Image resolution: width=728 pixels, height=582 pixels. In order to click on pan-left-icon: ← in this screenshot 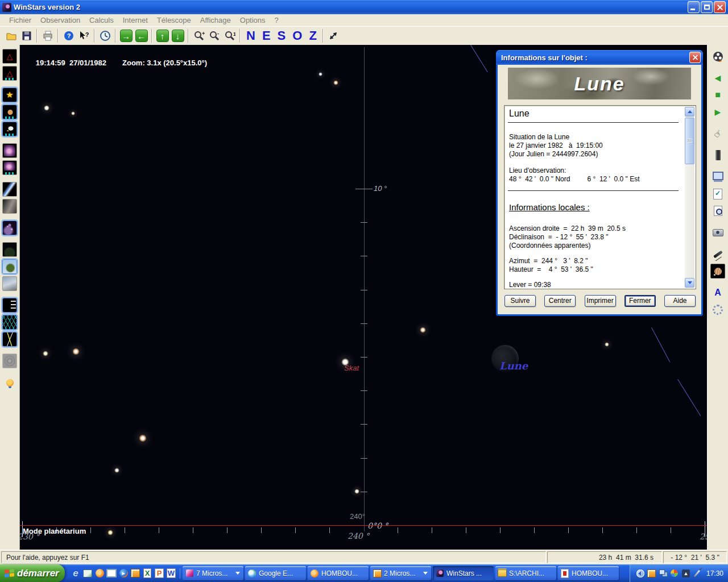, I will do `click(141, 36)`.